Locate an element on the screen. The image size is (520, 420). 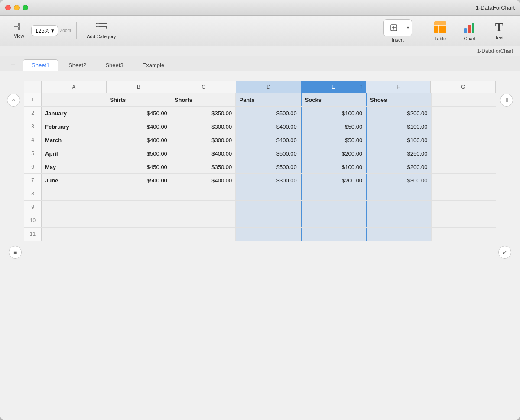
cell-7-g is located at coordinates (464, 180).